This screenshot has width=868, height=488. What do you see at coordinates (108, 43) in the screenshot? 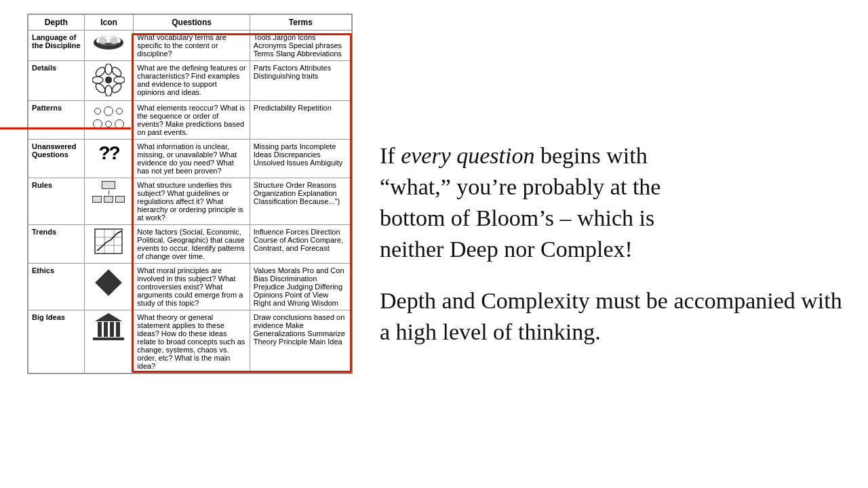
I see `lips-icon` at bounding box center [108, 43].